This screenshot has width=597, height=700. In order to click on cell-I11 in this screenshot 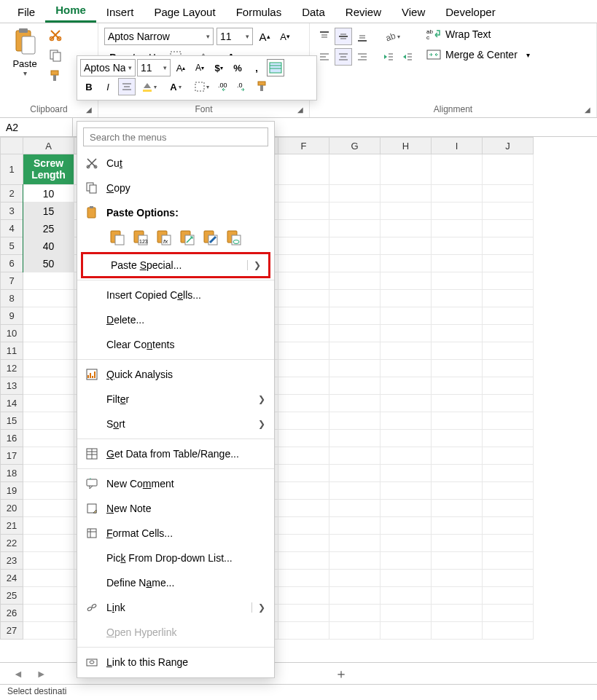, I will do `click(457, 351)`.